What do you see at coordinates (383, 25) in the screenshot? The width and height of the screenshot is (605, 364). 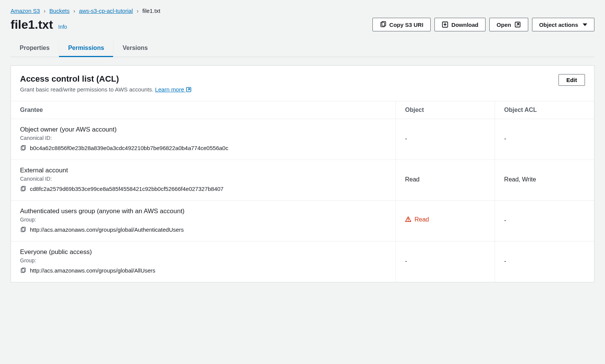 I see `copy-icon` at bounding box center [383, 25].